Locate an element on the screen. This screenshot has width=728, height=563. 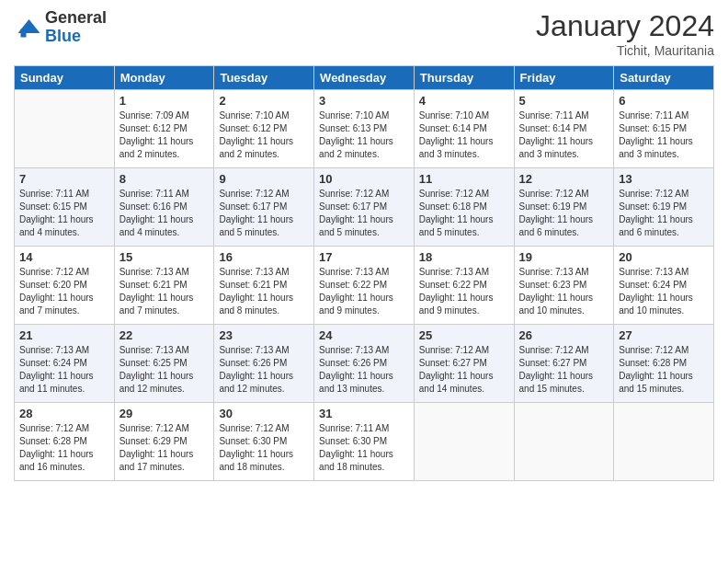
day-info: Sunrise: 7:12 AM Sunset: 6:27 PM Dayligh… is located at coordinates (564, 370).